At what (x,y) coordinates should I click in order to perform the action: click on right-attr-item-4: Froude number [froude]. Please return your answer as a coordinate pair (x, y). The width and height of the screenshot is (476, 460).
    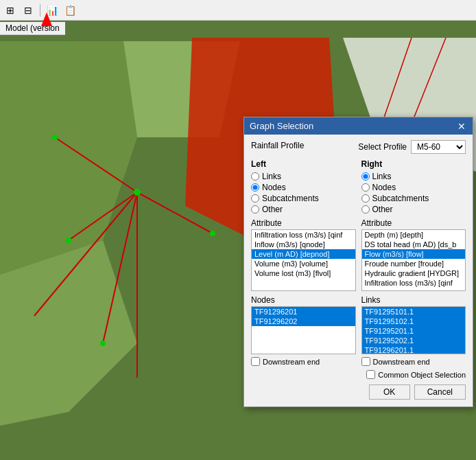
    Looking at the image, I should click on (414, 264).